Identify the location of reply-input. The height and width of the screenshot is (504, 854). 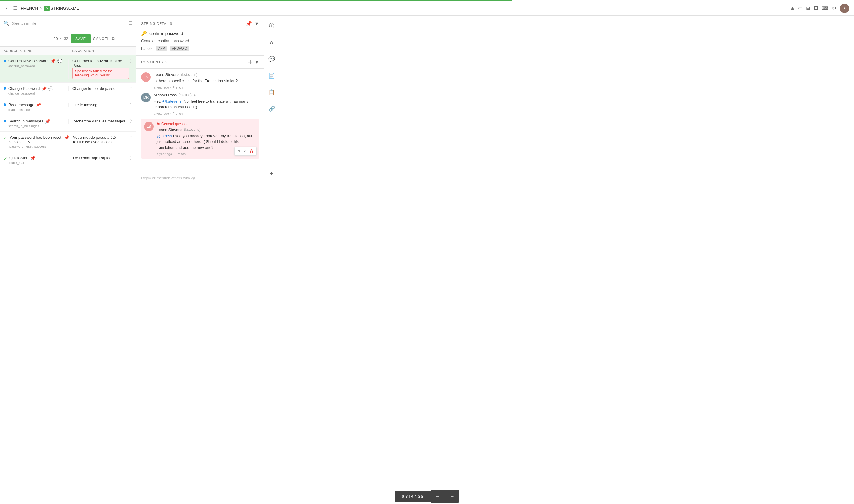
(200, 178).